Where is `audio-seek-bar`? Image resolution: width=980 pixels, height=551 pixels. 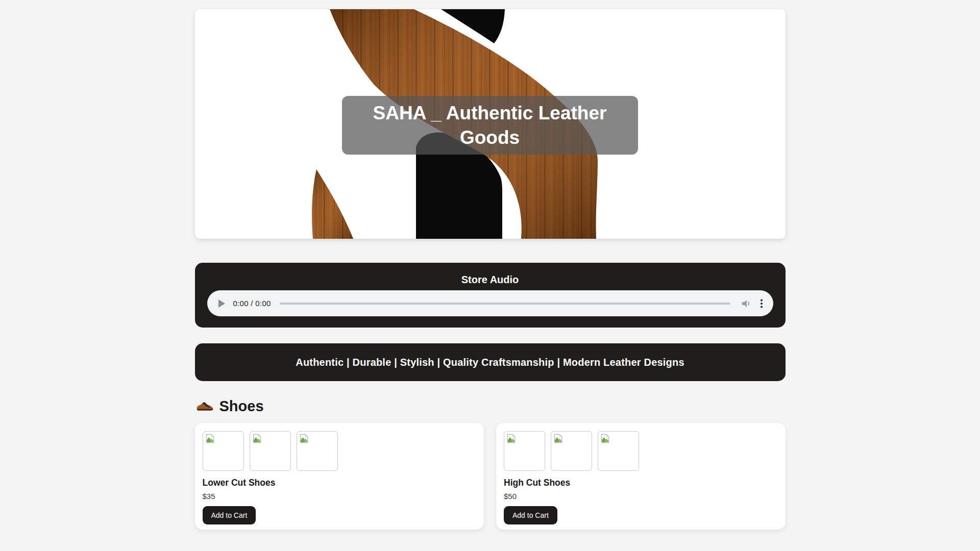 audio-seek-bar is located at coordinates (505, 304).